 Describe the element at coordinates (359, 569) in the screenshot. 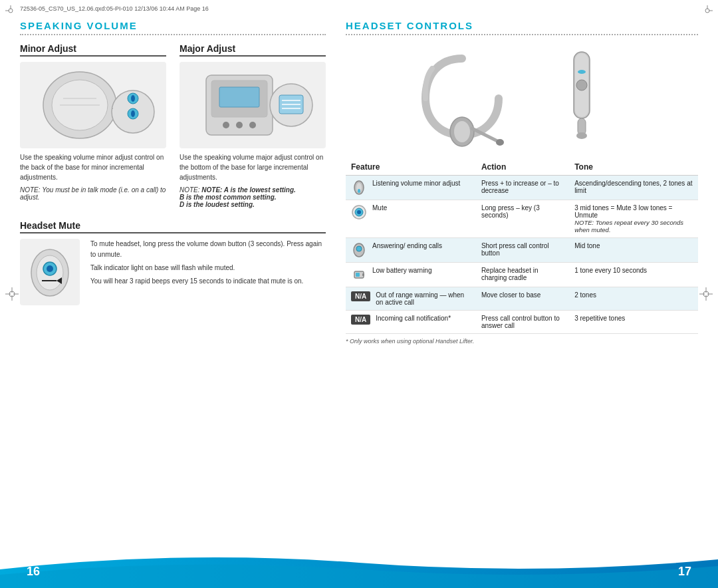

I see `footer: 16 17` at that location.